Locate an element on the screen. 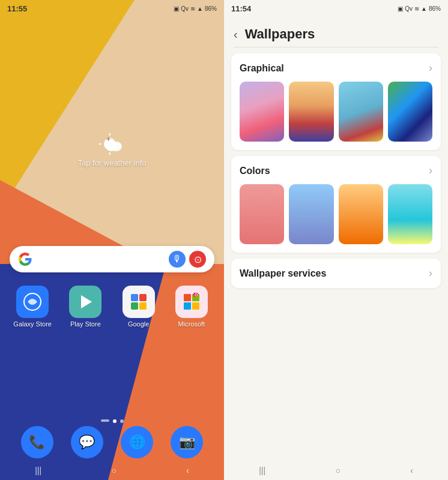  play-store-icon is located at coordinates (85, 302).